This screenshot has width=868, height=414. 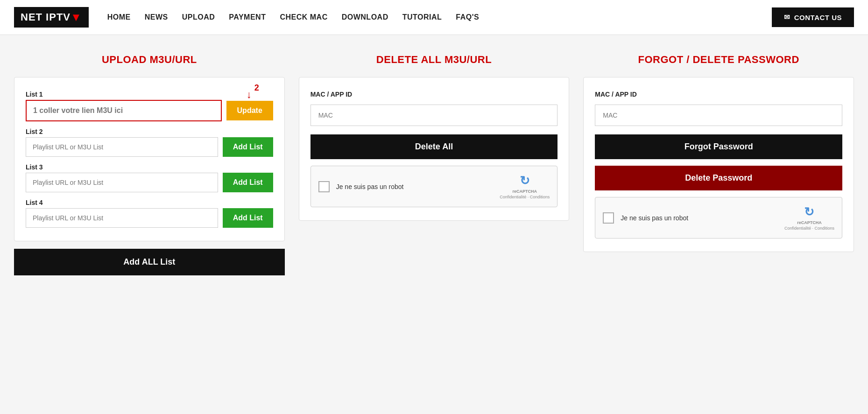 What do you see at coordinates (149, 178) in the screenshot?
I see `list3-group: List 3 Add List` at bounding box center [149, 178].